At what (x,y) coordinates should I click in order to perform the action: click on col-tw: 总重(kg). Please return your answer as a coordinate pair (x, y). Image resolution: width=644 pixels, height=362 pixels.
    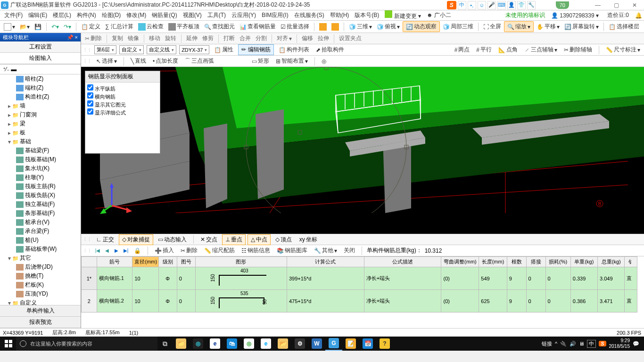
    Looking at the image, I should click on (611, 262).